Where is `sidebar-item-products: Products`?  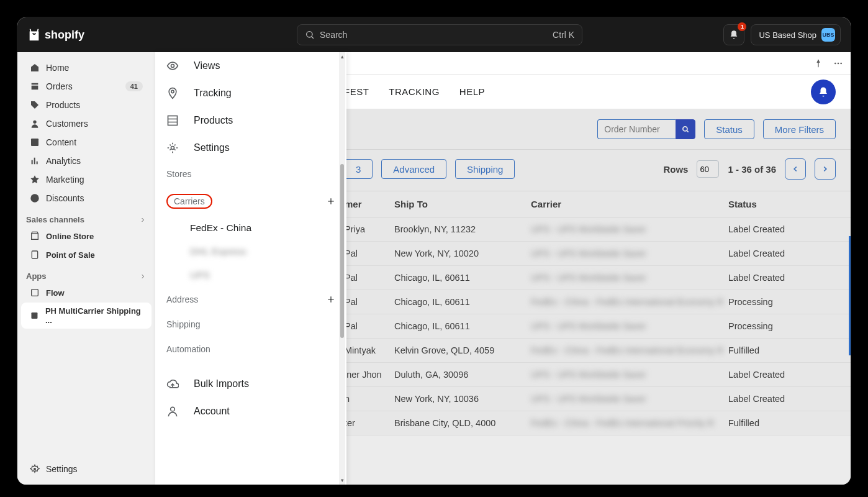
sidebar-item-products: Products is located at coordinates (86, 105).